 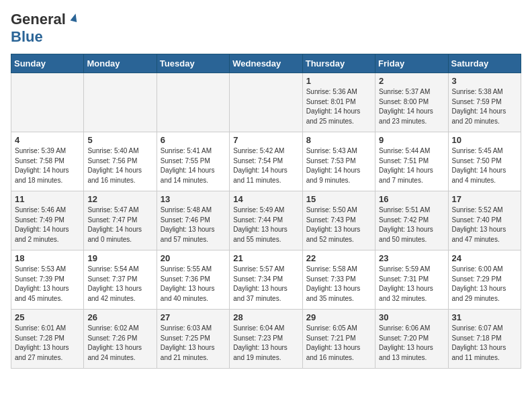 I want to click on day-number: 20, so click(x=193, y=258).